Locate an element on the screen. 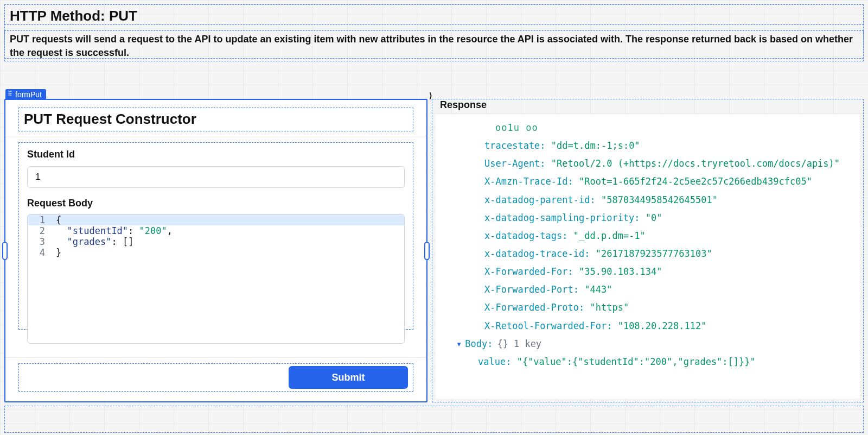  editor-line: 1{ is located at coordinates (216, 220).